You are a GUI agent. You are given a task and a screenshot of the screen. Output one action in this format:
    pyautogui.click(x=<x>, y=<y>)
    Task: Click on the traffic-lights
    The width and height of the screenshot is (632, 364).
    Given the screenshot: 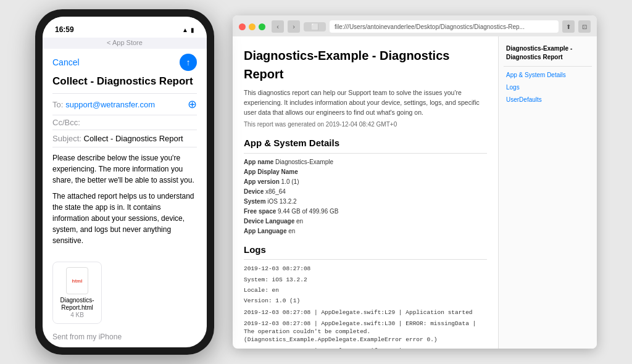 What is the action you would take?
    pyautogui.click(x=252, y=27)
    